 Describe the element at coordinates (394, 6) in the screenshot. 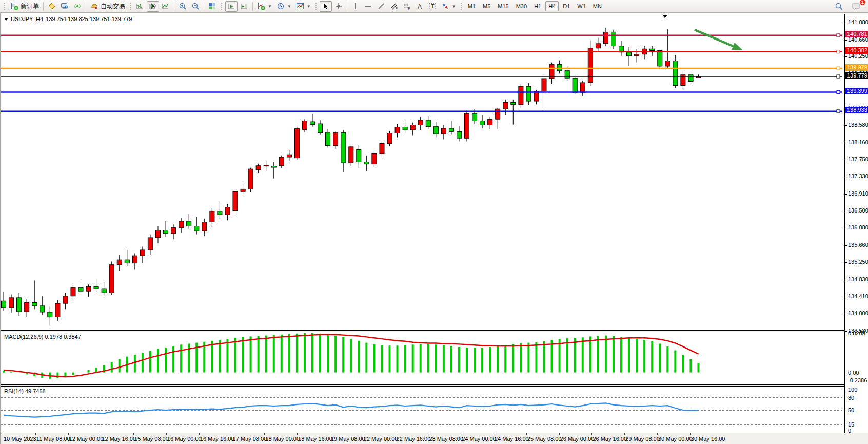

I see `channel-button: E` at that location.